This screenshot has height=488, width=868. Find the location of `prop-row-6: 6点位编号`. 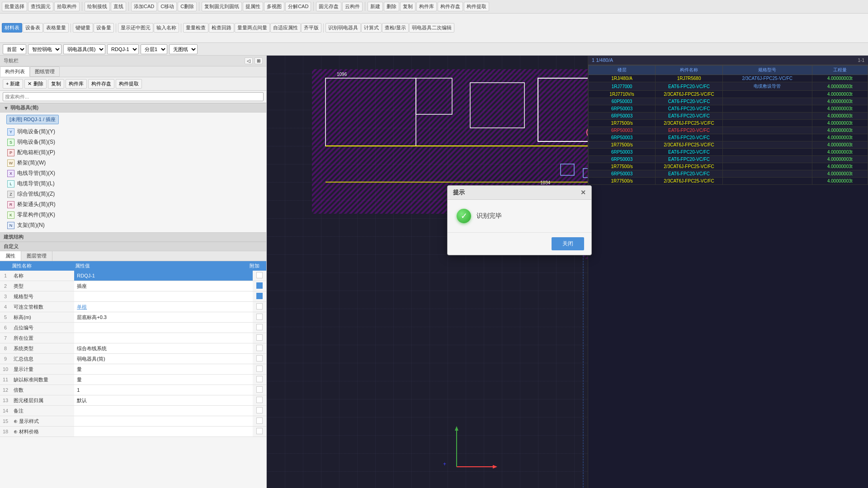

prop-row-6: 6点位编号 is located at coordinates (133, 328).